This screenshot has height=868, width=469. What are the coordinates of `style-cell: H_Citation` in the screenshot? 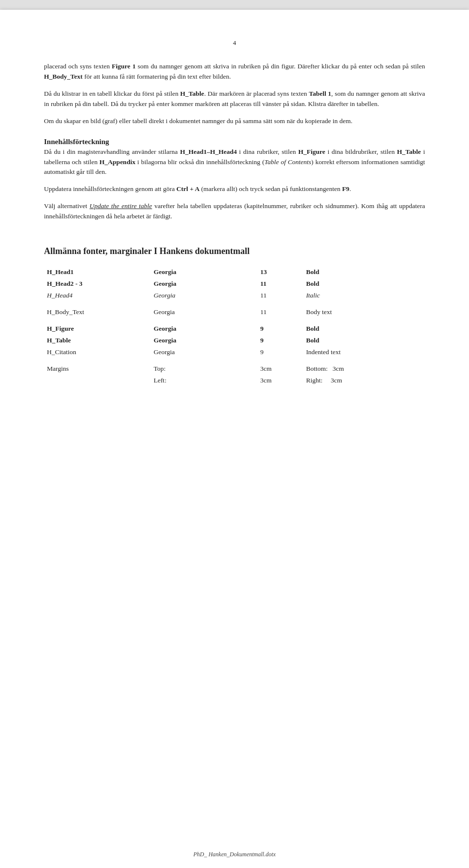 It's located at (97, 352).